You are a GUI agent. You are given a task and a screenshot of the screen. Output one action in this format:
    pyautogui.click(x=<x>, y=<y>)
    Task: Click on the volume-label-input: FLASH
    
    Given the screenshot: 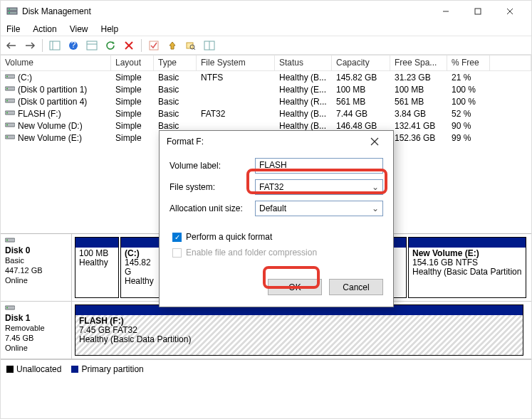 What is the action you would take?
    pyautogui.click(x=319, y=166)
    